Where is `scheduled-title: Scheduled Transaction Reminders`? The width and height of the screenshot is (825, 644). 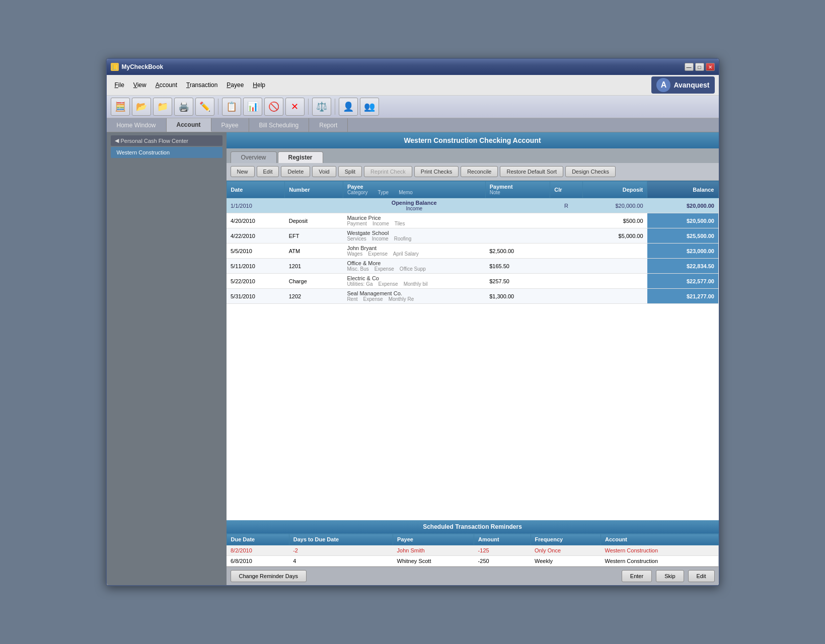 scheduled-title: Scheduled Transaction Reminders is located at coordinates (473, 527).